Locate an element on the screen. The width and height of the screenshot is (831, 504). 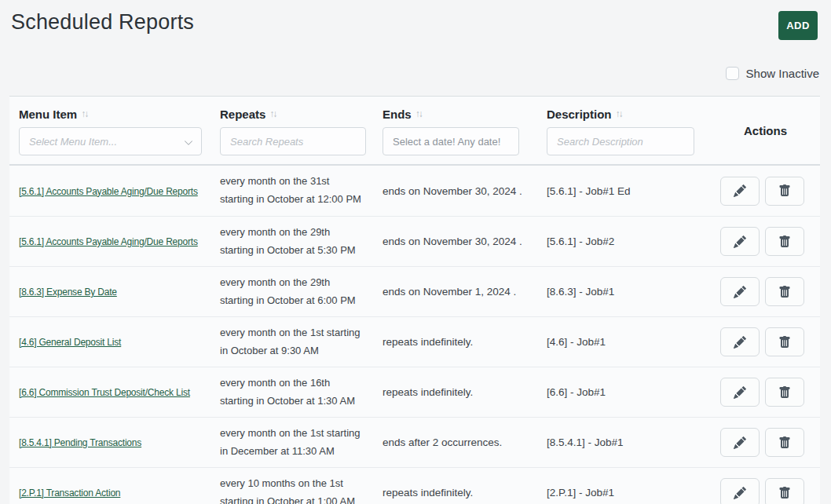
column-label: Menu Item is located at coordinates (48, 115).